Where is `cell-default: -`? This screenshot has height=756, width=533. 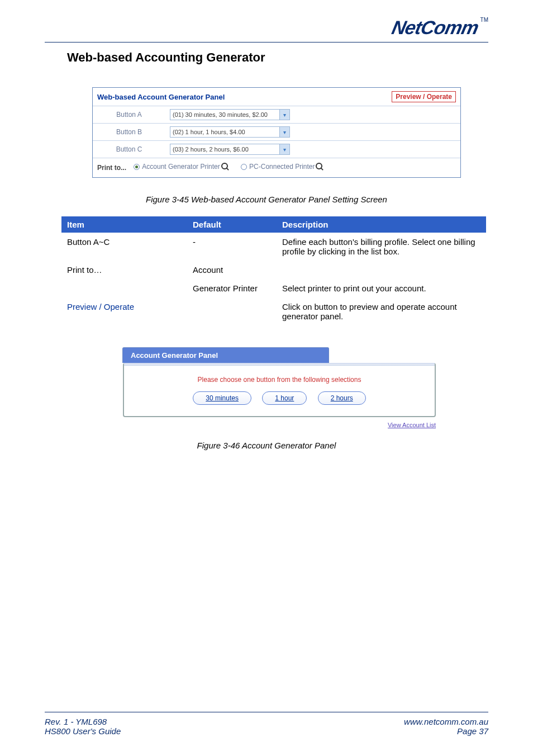
cell-default: - is located at coordinates (232, 247).